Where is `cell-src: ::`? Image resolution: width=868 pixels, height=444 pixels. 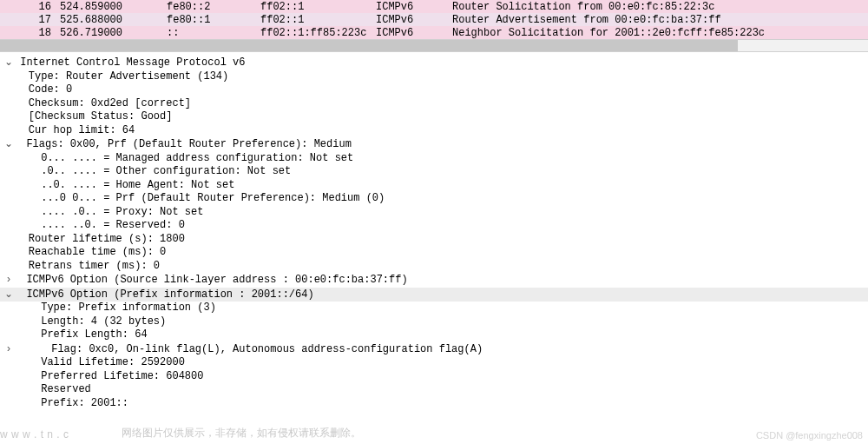 cell-src: :: is located at coordinates (210, 33).